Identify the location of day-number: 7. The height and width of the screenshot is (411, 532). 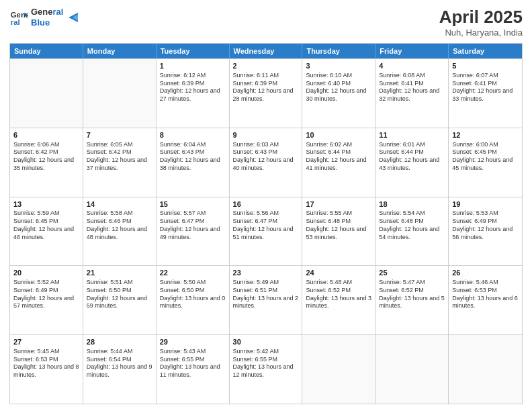
(120, 136).